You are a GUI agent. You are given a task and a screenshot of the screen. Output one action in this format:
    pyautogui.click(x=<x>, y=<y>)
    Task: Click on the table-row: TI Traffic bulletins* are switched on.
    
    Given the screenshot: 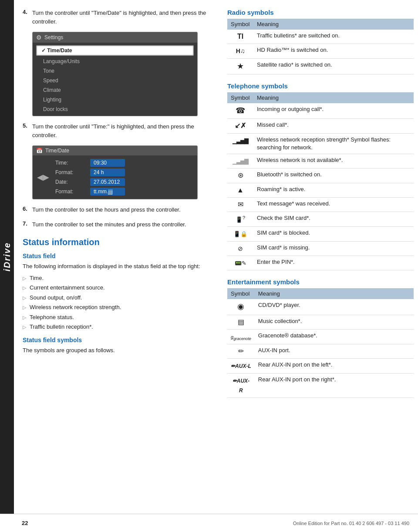 What is the action you would take?
    pyautogui.click(x=320, y=37)
    